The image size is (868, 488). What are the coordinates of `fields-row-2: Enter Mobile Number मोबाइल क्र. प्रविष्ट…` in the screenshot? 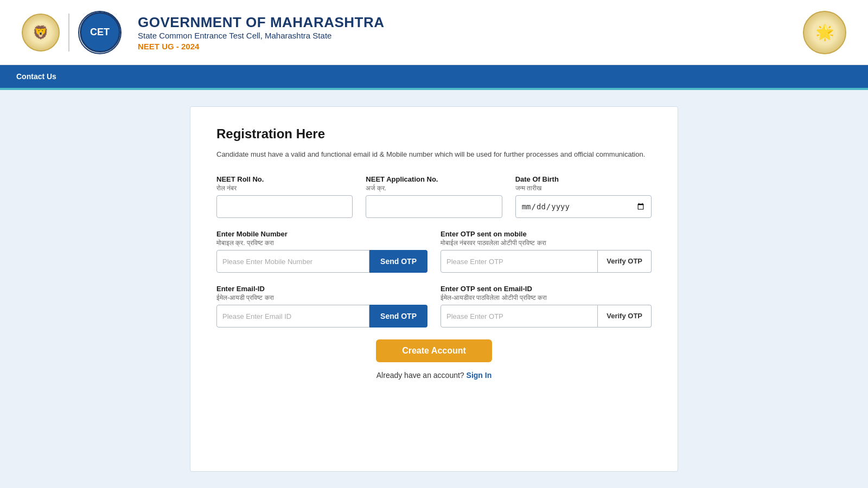 It's located at (434, 252).